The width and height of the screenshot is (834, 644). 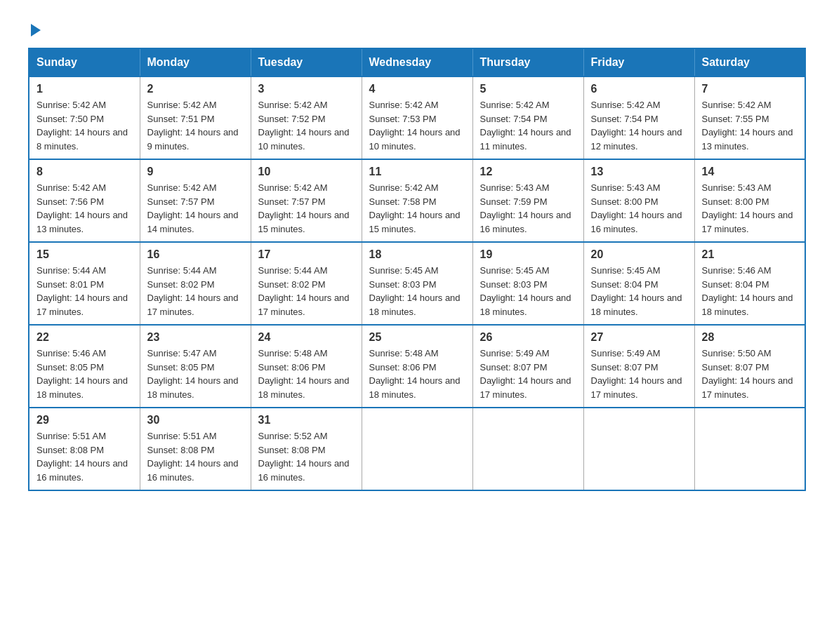 What do you see at coordinates (195, 374) in the screenshot?
I see `day-info: Sunrise: 5:47 AMSunset: 8:05 PMDaylight:…` at bounding box center [195, 374].